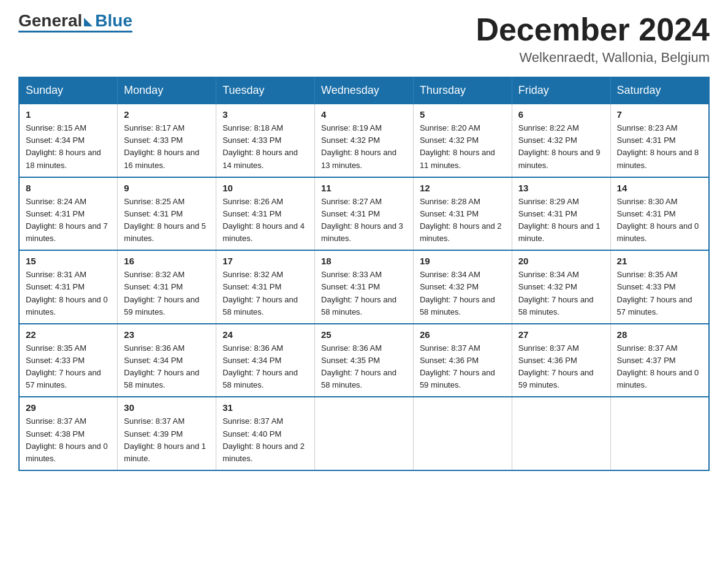  I want to click on table-row: 20 Sunrise: 8:34 AMSunset: 4:32 PMDaylig…, so click(561, 287).